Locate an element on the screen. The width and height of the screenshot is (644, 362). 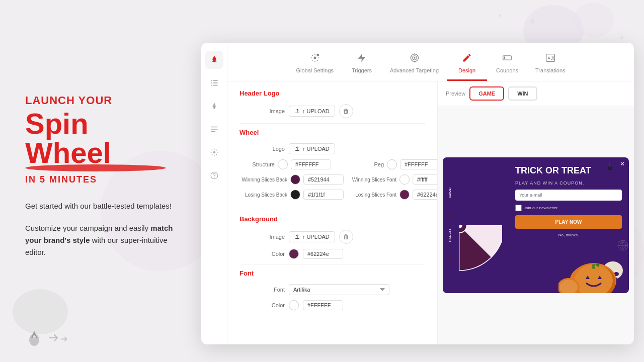
global-settings-icon is located at coordinates (315, 59).